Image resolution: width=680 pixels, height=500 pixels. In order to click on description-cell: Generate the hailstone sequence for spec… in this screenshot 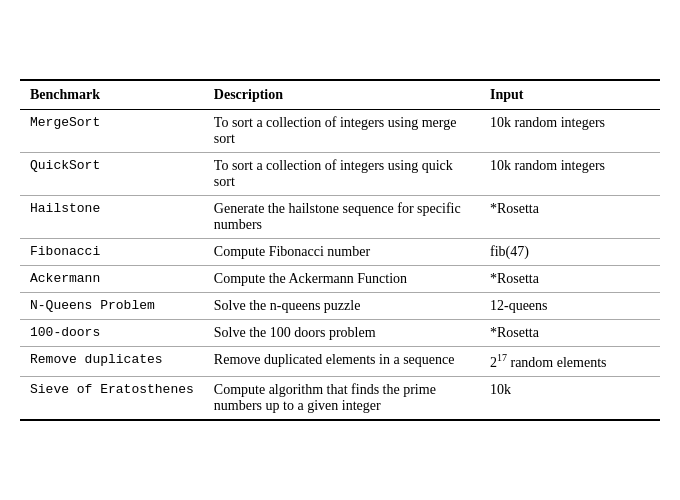, I will do `click(342, 218)`.